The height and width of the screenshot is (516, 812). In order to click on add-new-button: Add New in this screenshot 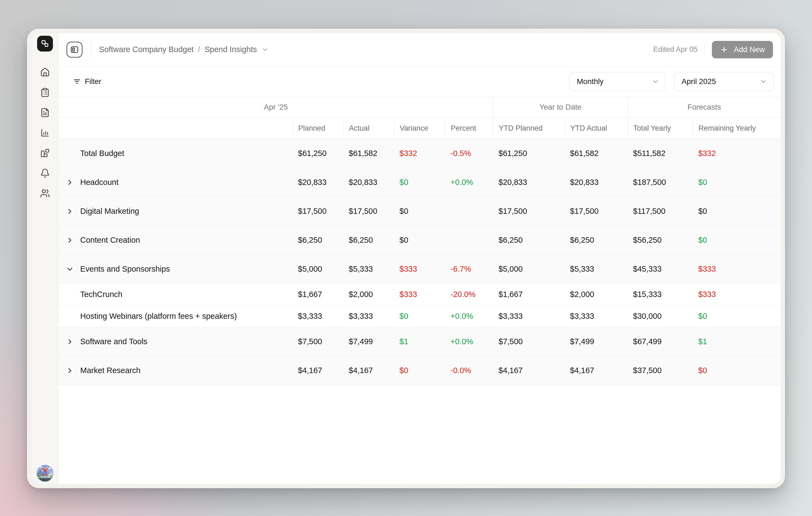, I will do `click(743, 50)`.